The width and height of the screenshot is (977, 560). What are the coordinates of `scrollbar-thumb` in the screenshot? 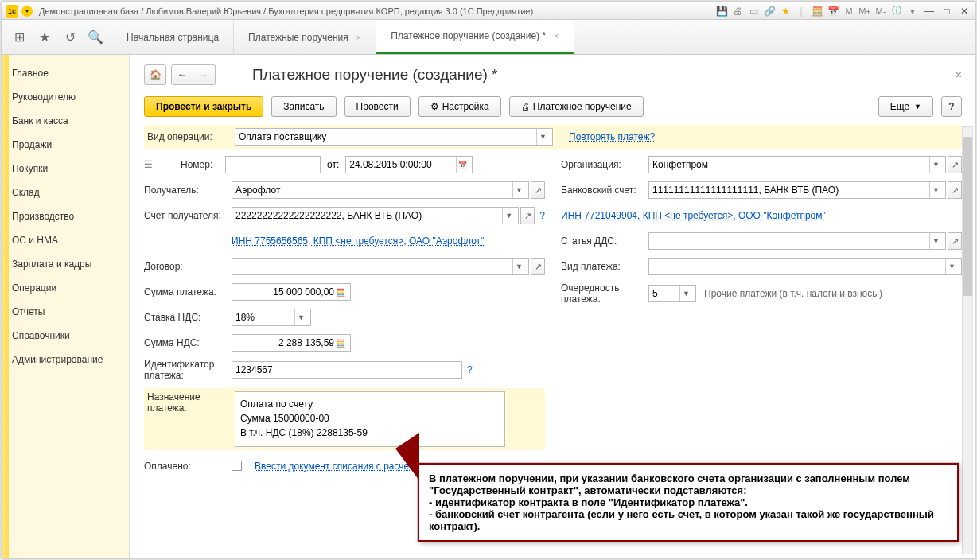 It's located at (967, 216).